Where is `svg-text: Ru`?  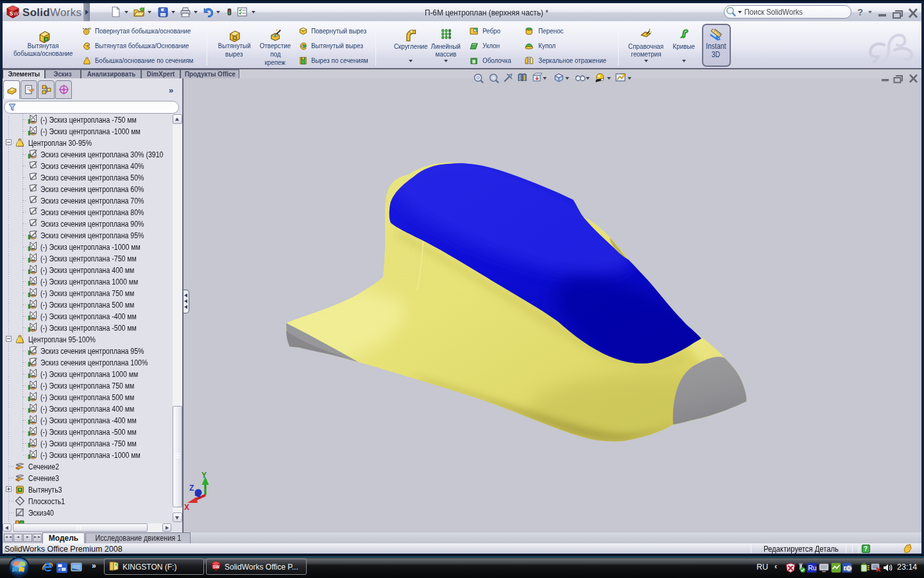
svg-text: Ru is located at coordinates (812, 568).